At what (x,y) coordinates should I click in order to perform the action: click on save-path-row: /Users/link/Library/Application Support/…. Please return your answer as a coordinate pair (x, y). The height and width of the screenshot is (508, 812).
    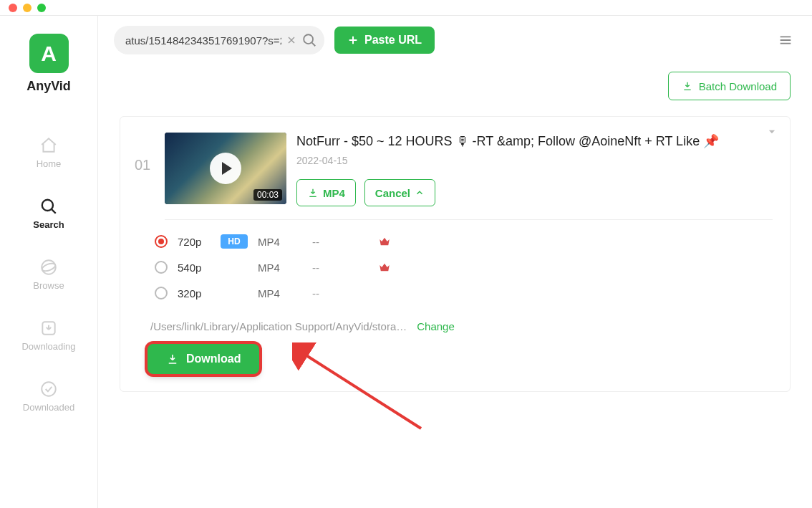
    Looking at the image, I should click on (461, 327).